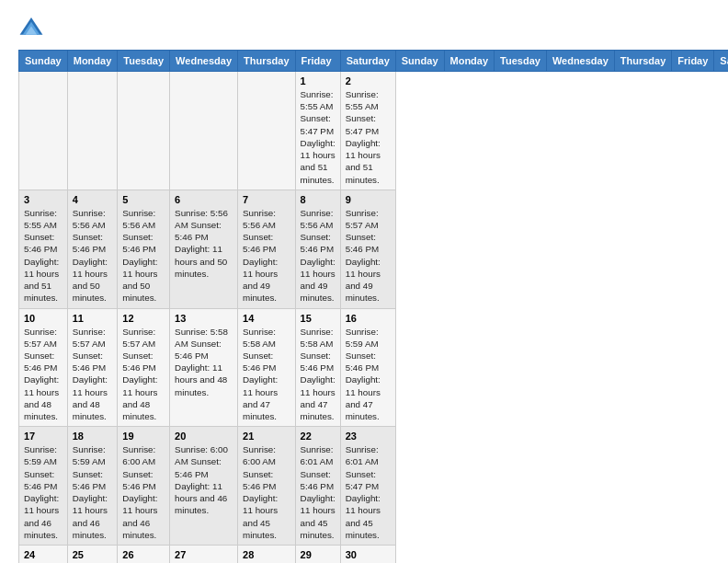 The width and height of the screenshot is (728, 563). What do you see at coordinates (143, 555) in the screenshot?
I see `day-number: 26` at bounding box center [143, 555].